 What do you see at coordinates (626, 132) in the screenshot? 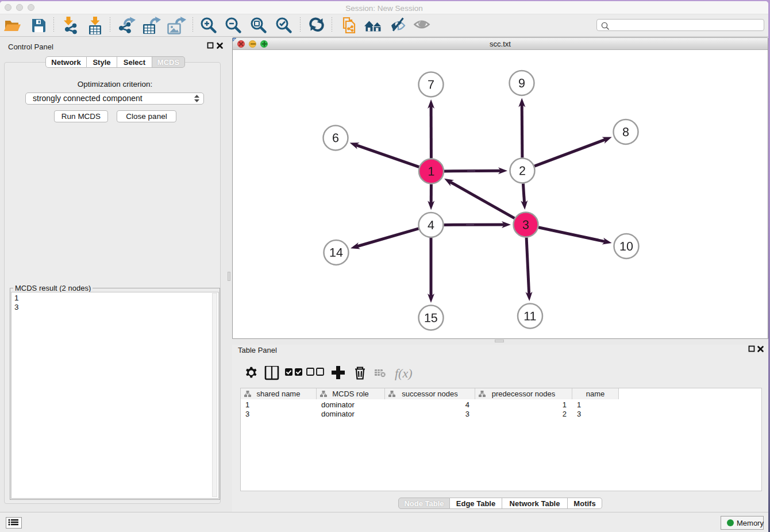
I see `svg-text: 8` at bounding box center [626, 132].